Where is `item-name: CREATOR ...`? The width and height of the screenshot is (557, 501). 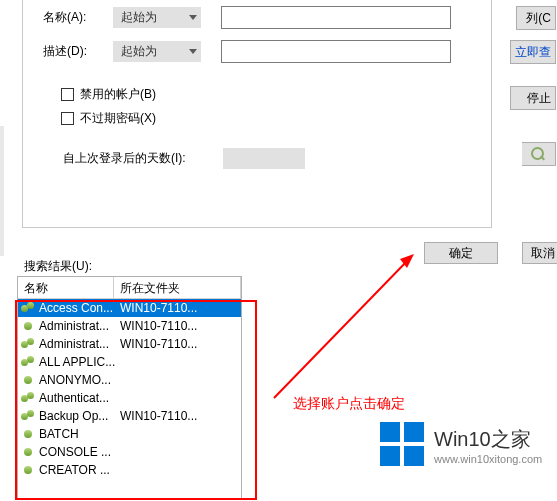 item-name: CREATOR ... is located at coordinates (78, 470).